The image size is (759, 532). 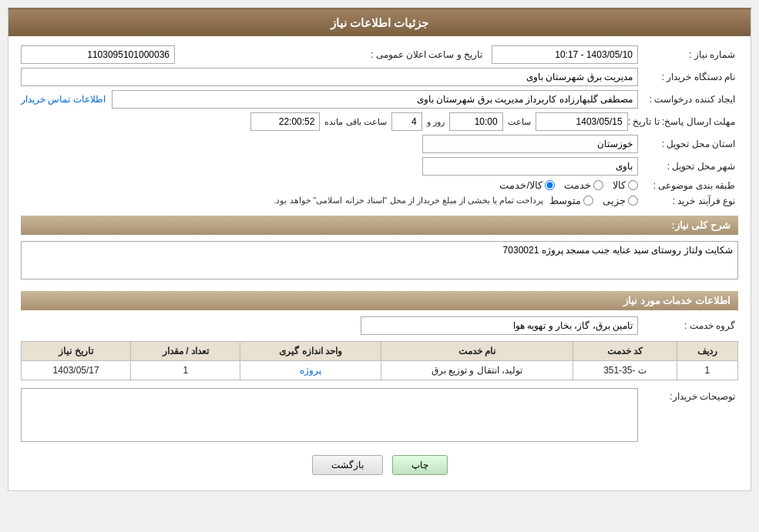 What do you see at coordinates (614, 200) in the screenshot?
I see `radio-jozi-label: جزیی` at bounding box center [614, 200].